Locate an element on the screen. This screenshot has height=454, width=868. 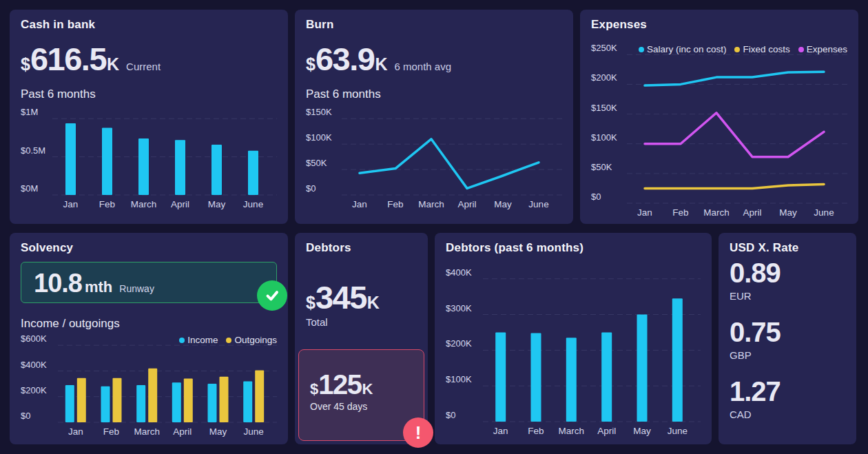
chart-subtitle: Income / outgoings is located at coordinates (149, 324).